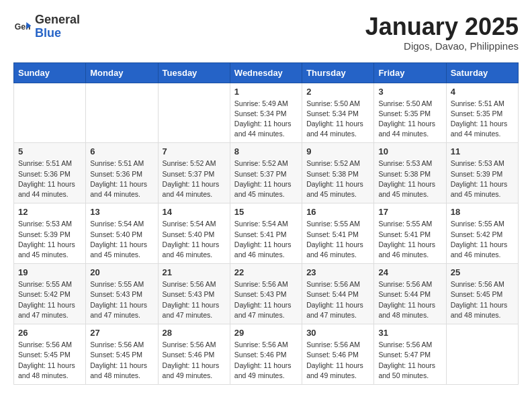 The image size is (532, 411). Describe the element at coordinates (50, 73) in the screenshot. I see `weekday-header: Sunday` at that location.